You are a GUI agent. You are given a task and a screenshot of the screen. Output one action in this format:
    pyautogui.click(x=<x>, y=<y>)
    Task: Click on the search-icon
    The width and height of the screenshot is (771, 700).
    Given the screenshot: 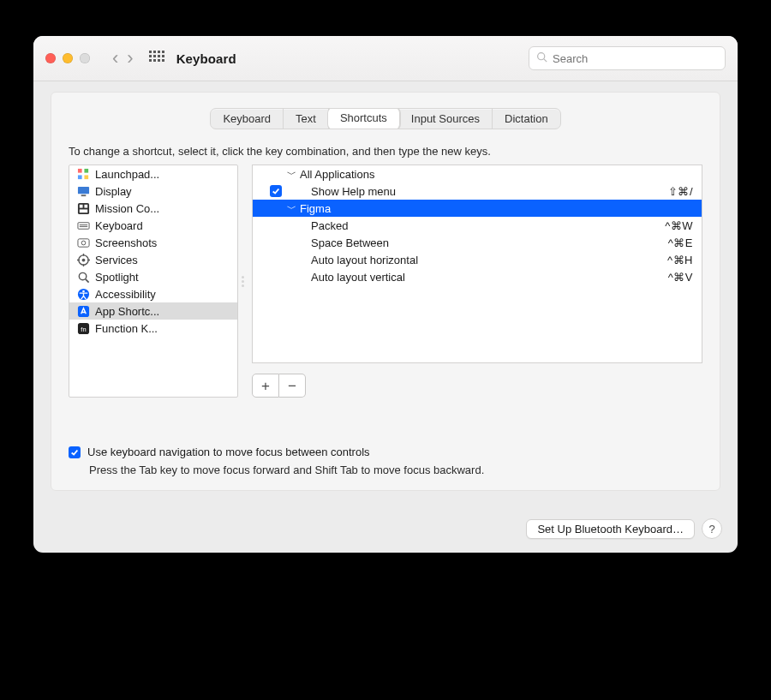 What is the action you would take?
    pyautogui.click(x=541, y=58)
    